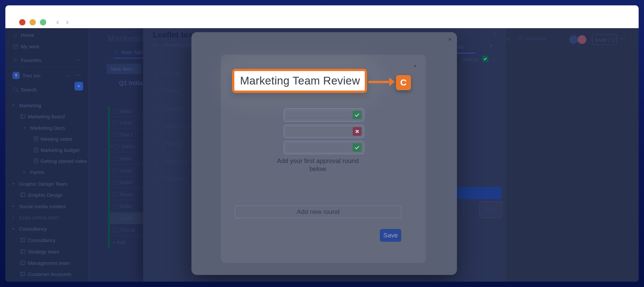  Describe the element at coordinates (40, 184) in the screenshot. I see `sidebar-section-graphic-design-team: ▾ Graphic Design Team` at that location.